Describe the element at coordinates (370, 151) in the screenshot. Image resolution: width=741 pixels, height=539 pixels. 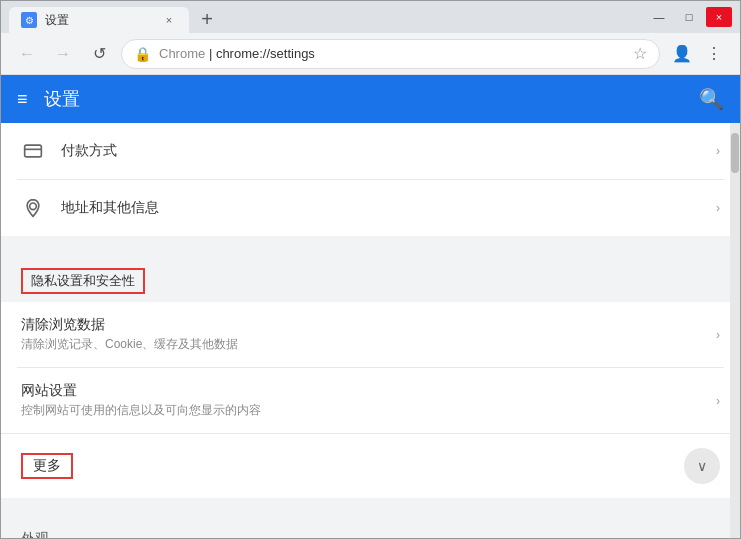
I see `payment-methods-item: 付款方式 ›` at that location.